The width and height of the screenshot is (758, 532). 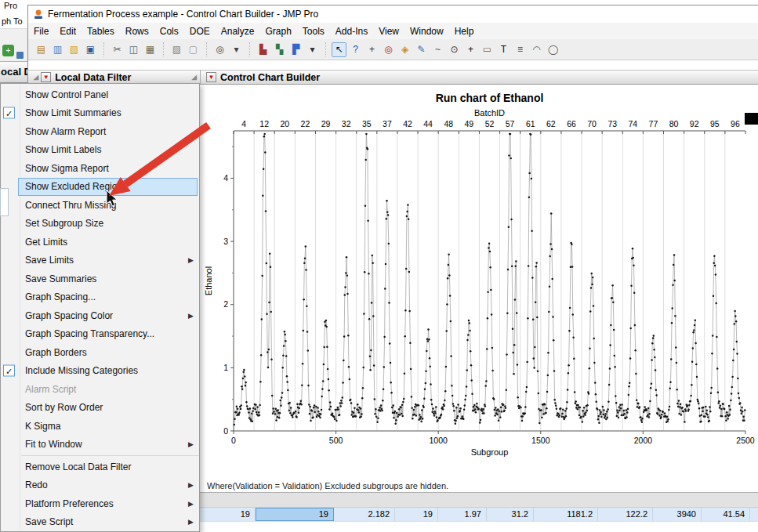 I want to click on menu-item-show-alarm-report: Show Alarm Report, so click(x=100, y=132).